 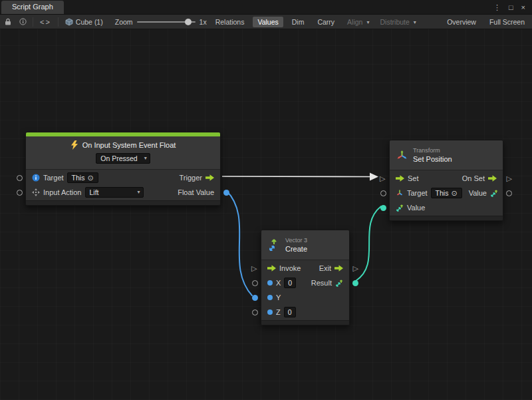 What do you see at coordinates (326, 22) in the screenshot?
I see `carry-button: Carry` at bounding box center [326, 22].